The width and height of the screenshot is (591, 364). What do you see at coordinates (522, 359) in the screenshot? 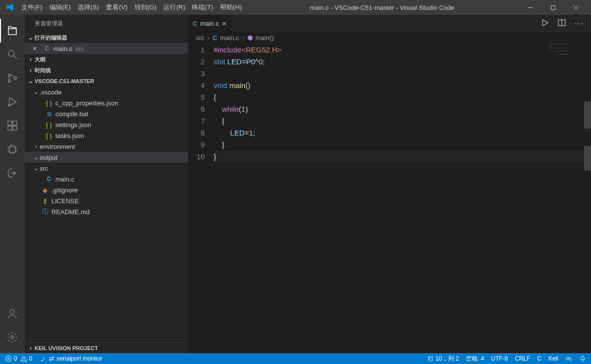
I see `eol-item: CRLF` at bounding box center [522, 359].